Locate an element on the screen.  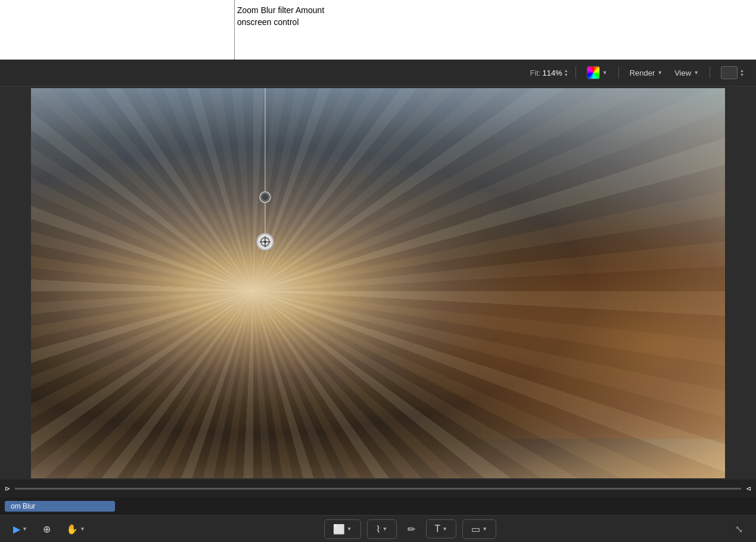
fit-label: Fit: is located at coordinates (535, 73).